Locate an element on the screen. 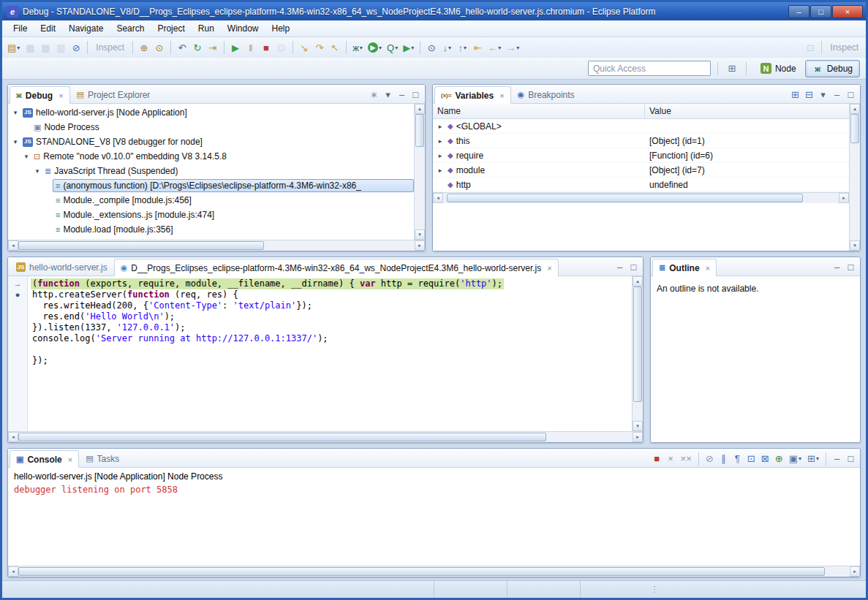  variable-row: ▸◆require[Function] (id=6) is located at coordinates (641, 156).